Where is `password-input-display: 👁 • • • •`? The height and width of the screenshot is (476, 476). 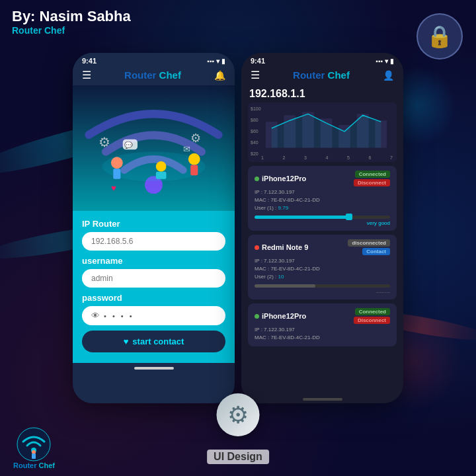
password-input-display: 👁 • • • • is located at coordinates (153, 316).